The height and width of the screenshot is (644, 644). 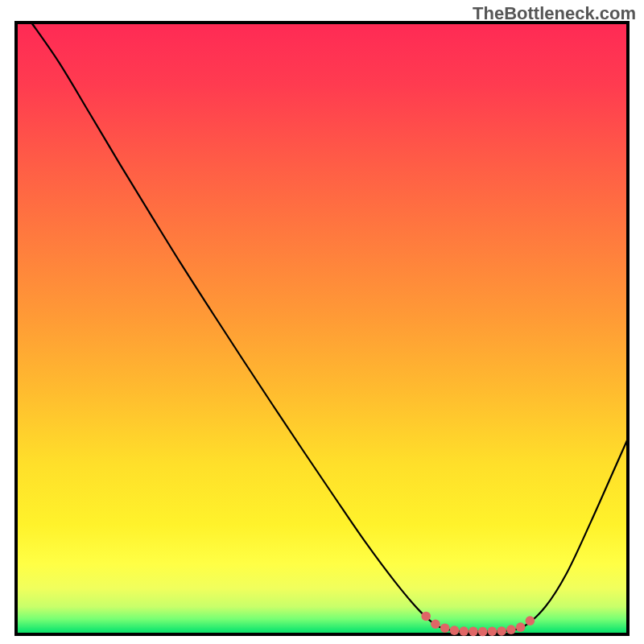 I want to click on attribution-text: TheBottleneck.com, so click(x=554, y=14).